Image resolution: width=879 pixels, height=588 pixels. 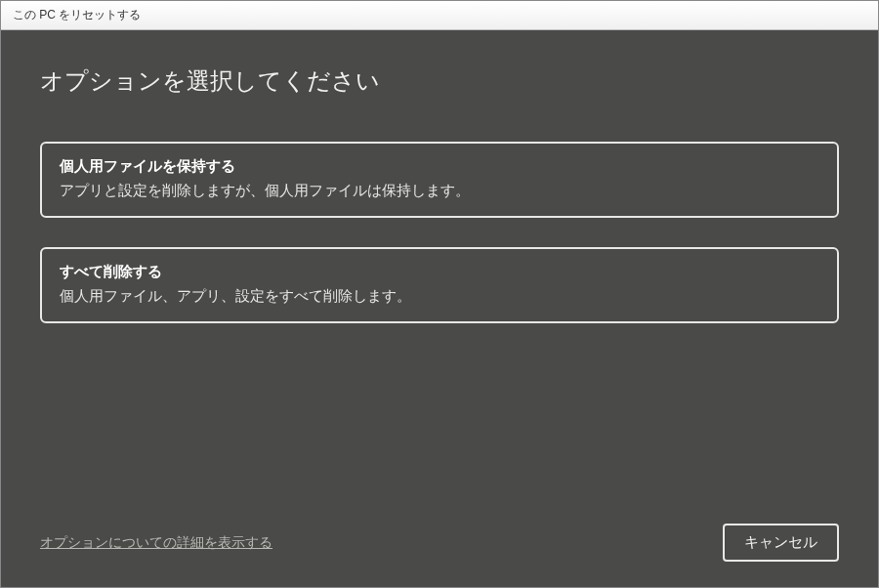 What do you see at coordinates (440, 166) in the screenshot?
I see `option-keep-files-title: 個人用ファイルを保持する` at bounding box center [440, 166].